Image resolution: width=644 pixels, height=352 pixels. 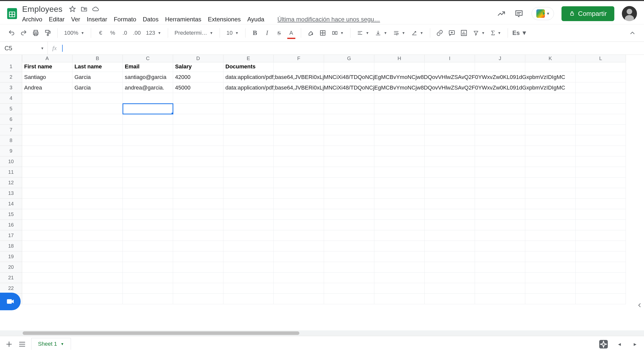 I want to click on meet-fab-button, so click(x=10, y=301).